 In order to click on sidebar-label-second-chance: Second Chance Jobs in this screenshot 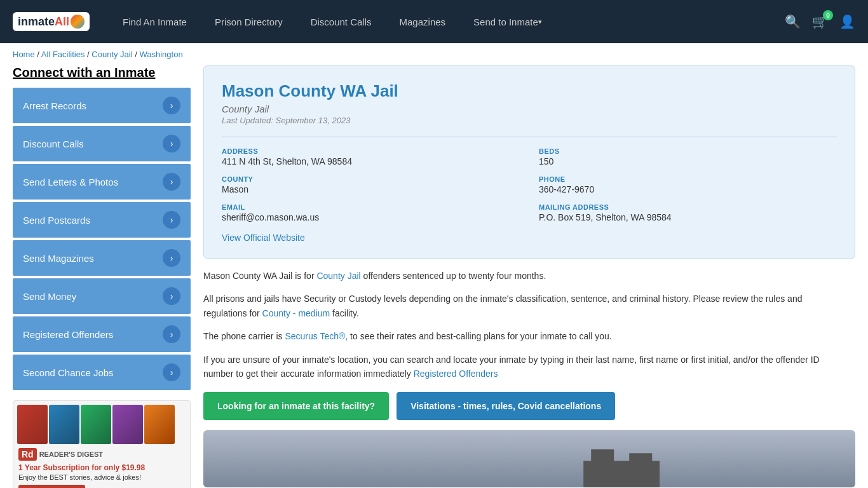, I will do `click(69, 372)`.